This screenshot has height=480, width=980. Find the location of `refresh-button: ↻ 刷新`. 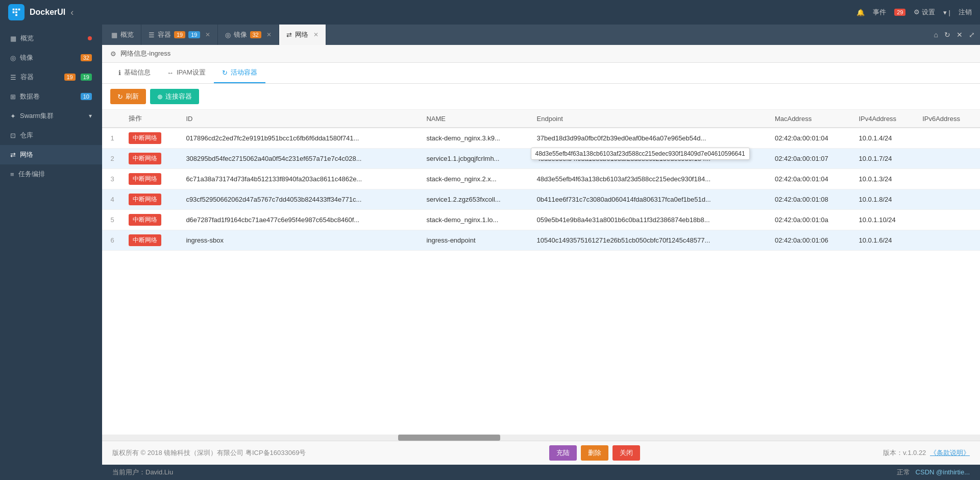

refresh-button: ↻ 刷新 is located at coordinates (128, 97).